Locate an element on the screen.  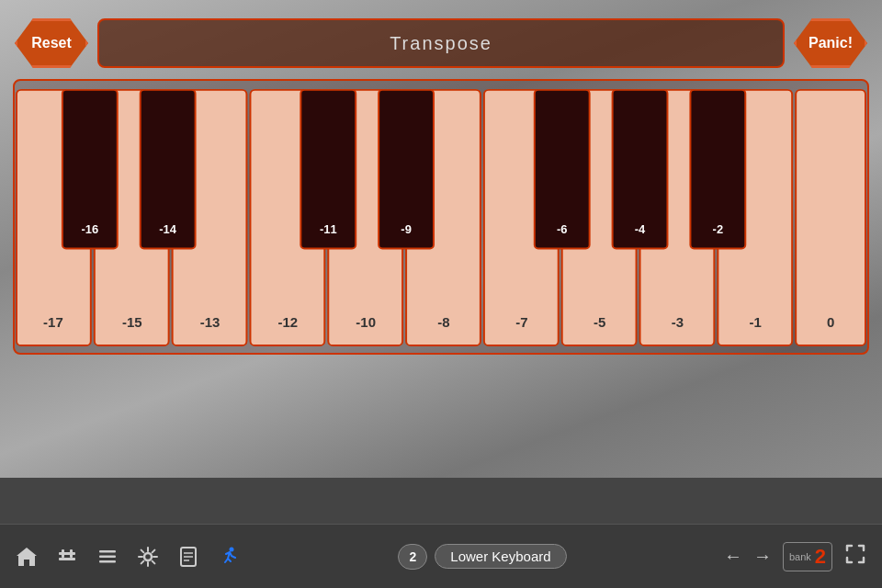
top-bar: Reset Transpose Panic! is located at coordinates (441, 43).